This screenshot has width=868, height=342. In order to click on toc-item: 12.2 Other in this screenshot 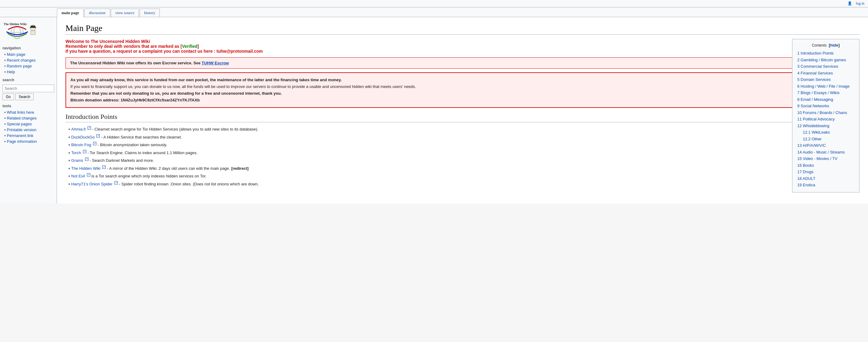, I will do `click(826, 139)`.